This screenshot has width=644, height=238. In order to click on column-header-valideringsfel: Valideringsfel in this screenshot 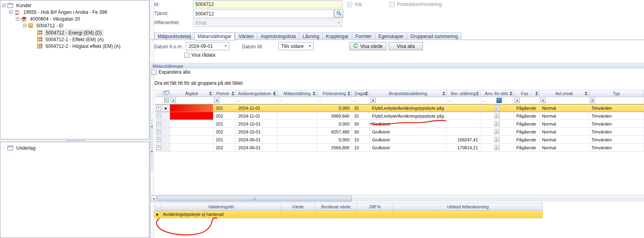, I will do `click(221, 207)`.